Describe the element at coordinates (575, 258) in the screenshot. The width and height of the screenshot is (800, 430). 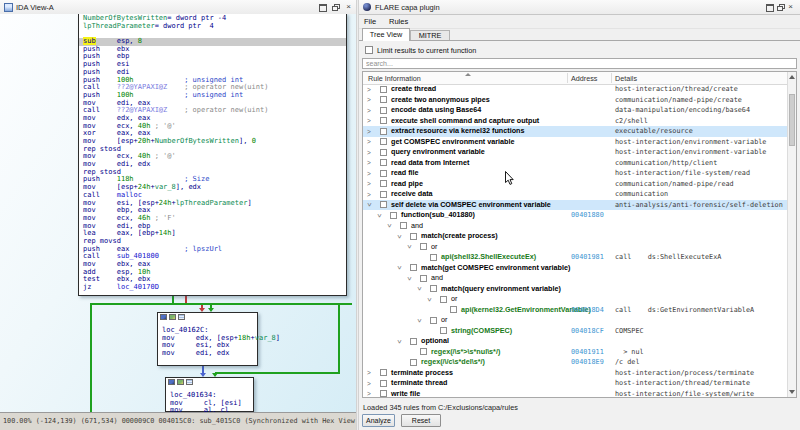
I see `tree-row: api(shell32.ShellExecuteEx)00401981call …` at that location.